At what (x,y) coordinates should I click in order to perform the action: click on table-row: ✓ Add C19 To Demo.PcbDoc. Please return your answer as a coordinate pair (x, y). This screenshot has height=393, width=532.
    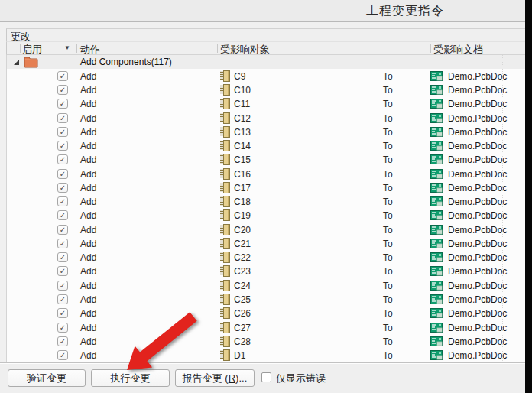
    Looking at the image, I should click on (266, 216).